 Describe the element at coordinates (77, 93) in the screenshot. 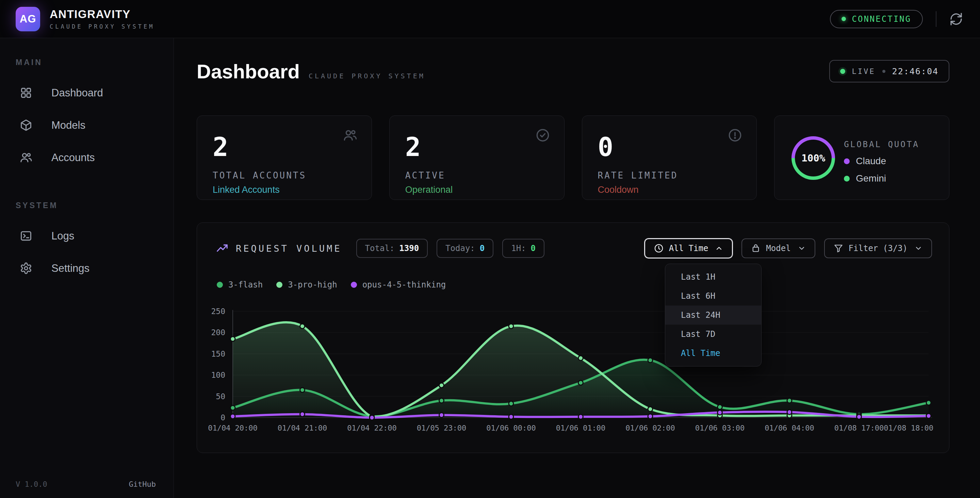

I see `sidebar-item-label: Dashboard` at that location.